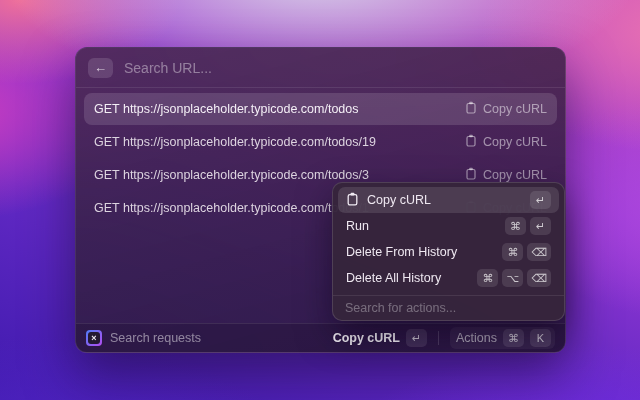  I want to click on footer-left: × Search requests, so click(144, 338).